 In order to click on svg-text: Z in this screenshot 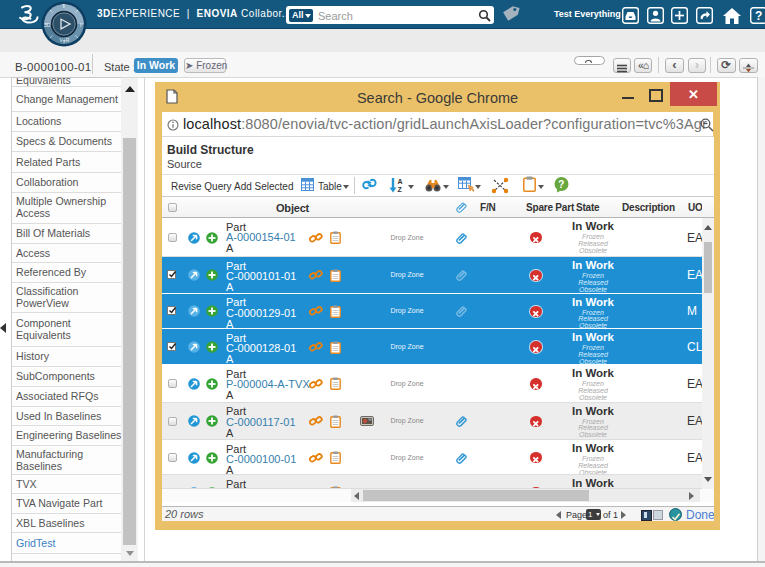, I will do `click(400, 190)`.